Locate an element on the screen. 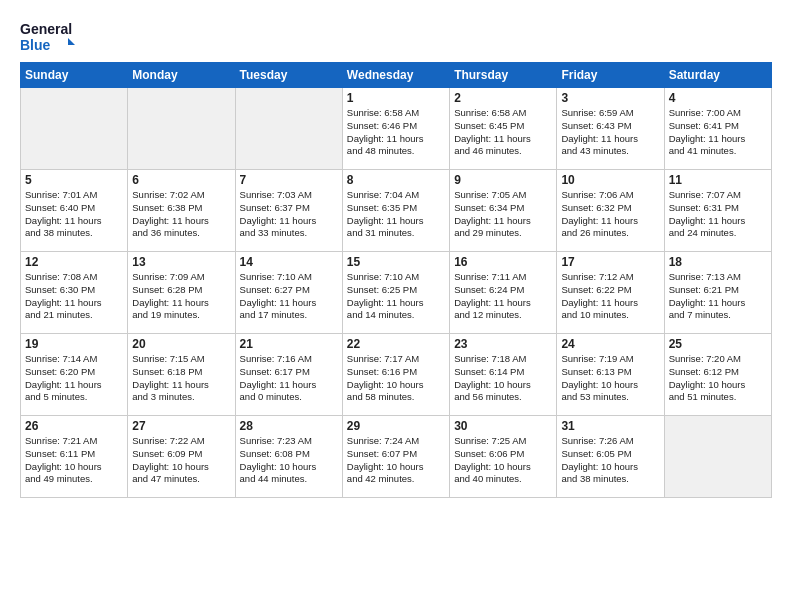 The height and width of the screenshot is (612, 792). calendar-cell: 28Sunrise: 7:23 AM Sunset: 6:08 PM Dayli… is located at coordinates (288, 457).